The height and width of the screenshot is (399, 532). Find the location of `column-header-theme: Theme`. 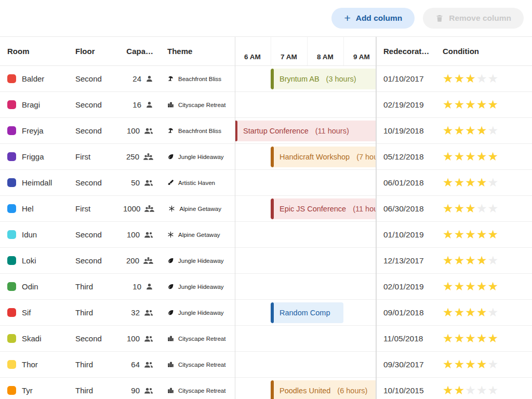

column-header-theme: Theme is located at coordinates (201, 51).